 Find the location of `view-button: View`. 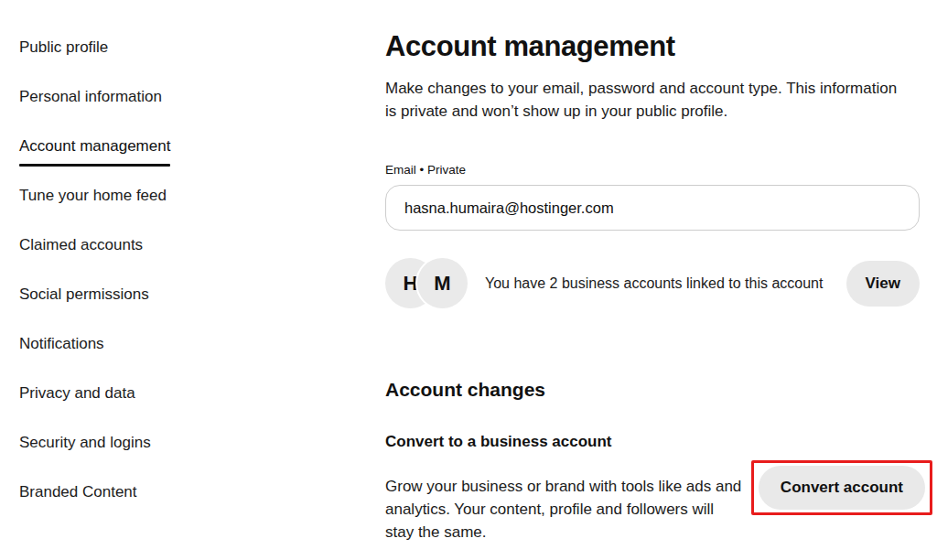

view-button: View is located at coordinates (883, 284).